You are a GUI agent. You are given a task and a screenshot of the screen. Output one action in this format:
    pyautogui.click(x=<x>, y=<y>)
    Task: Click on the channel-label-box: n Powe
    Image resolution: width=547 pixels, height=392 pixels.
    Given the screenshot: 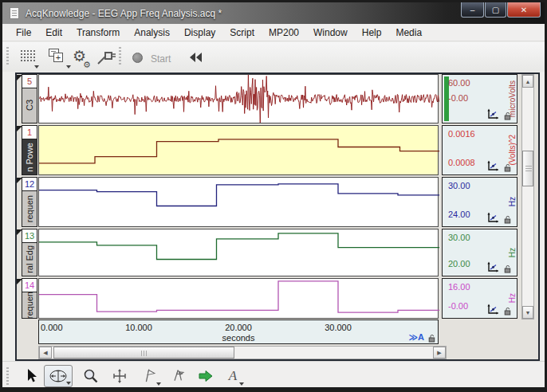 What is the action you would take?
    pyautogui.click(x=30, y=158)
    